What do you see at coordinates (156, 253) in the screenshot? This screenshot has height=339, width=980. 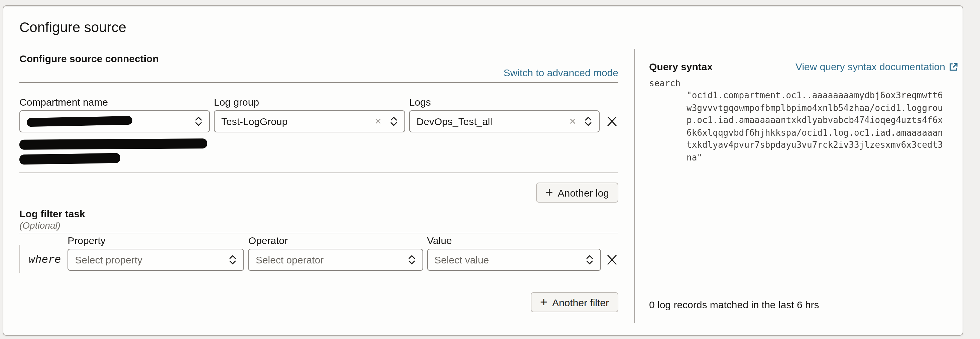 I see `property-field-group: Property Select property` at bounding box center [156, 253].